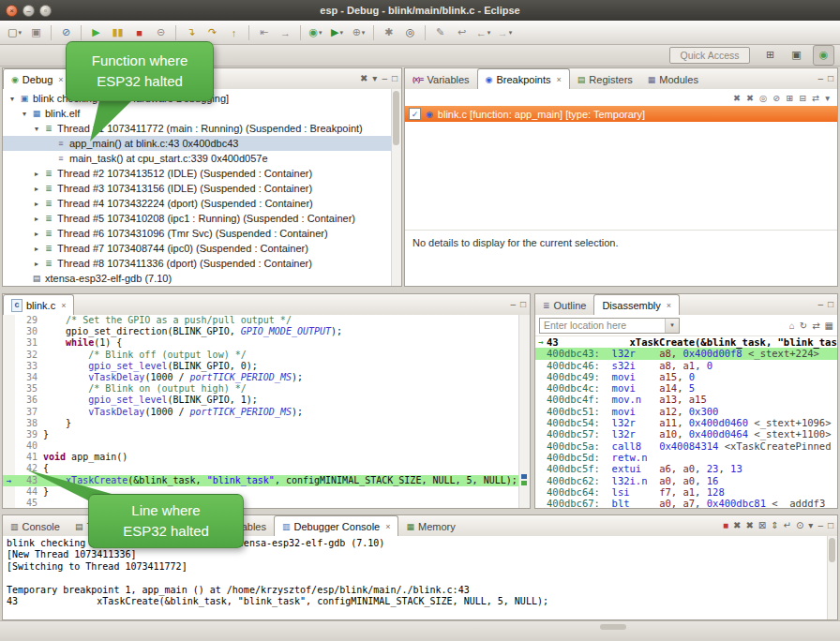 The height and width of the screenshot is (641, 840). I want to click on tab-modules: ▦Modules, so click(673, 79).